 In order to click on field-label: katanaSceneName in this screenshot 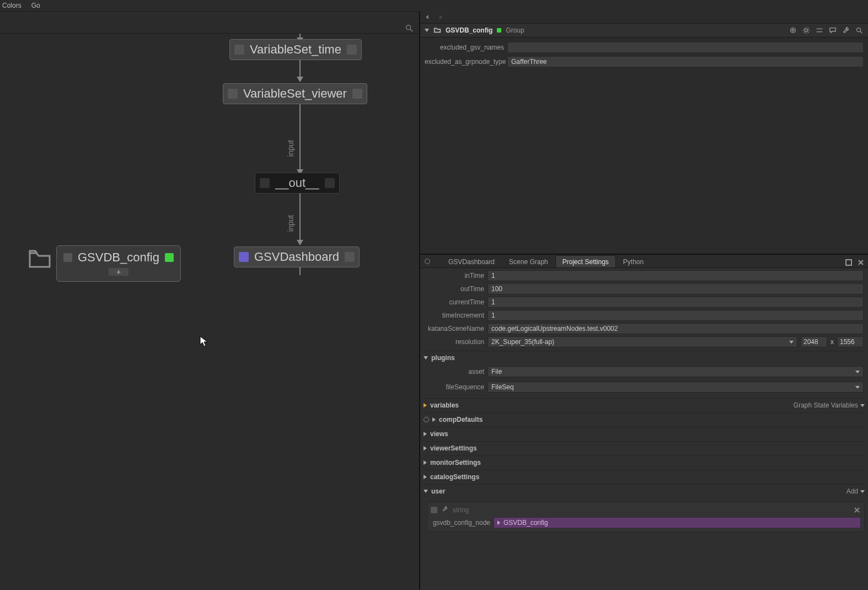, I will do `click(454, 329)`.